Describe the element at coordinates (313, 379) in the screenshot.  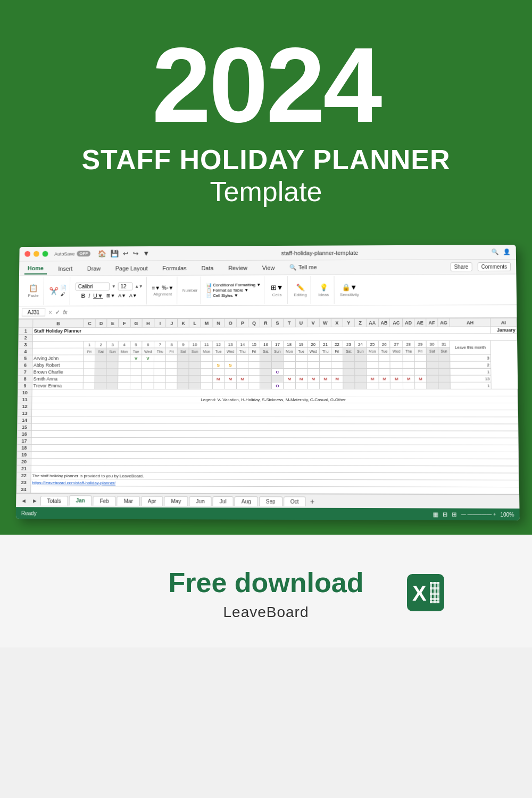
I see `anna-day20: M` at that location.